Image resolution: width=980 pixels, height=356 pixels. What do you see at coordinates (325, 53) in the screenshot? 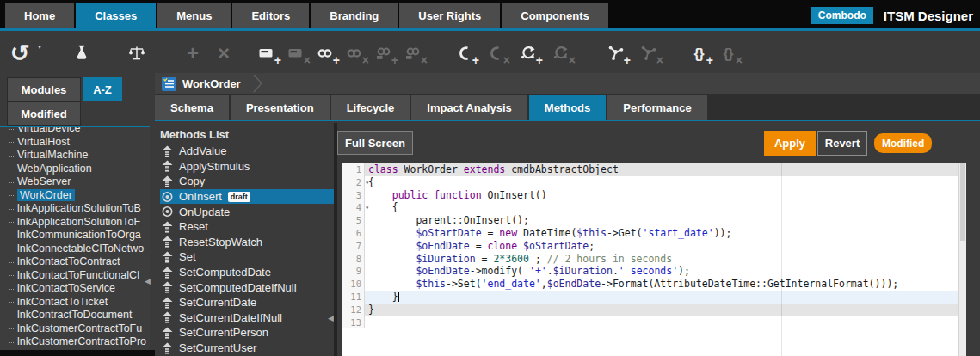
I see `add-link-button: +` at bounding box center [325, 53].